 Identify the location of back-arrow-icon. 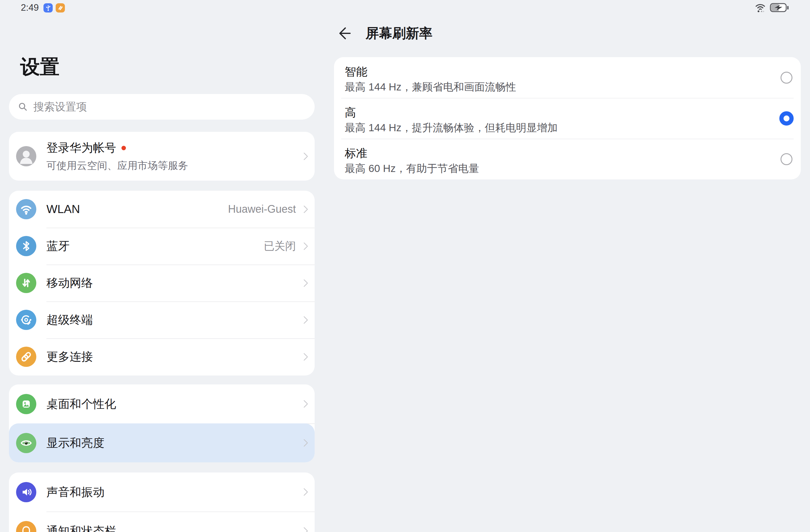
(344, 33).